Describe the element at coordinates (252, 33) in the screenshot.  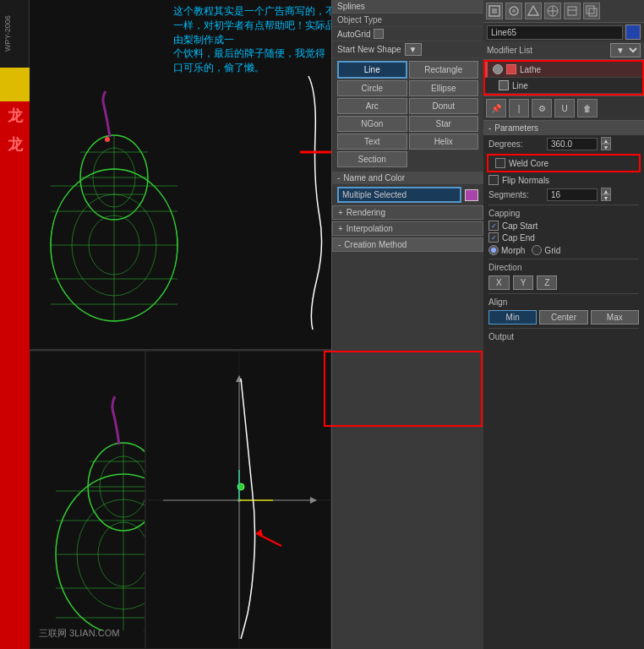
I see `annotation-line2: 一样，对初学者有点帮助吧！实际品牌竟是由梨制作成一` at that location.